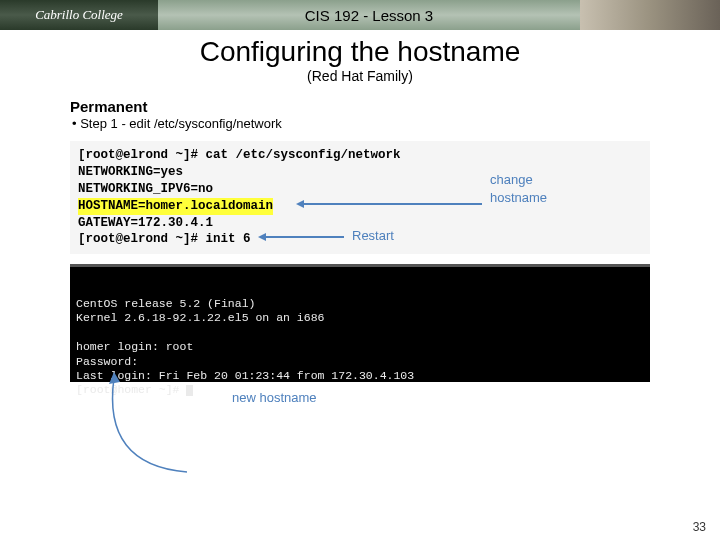  What do you see at coordinates (650, 15) in the screenshot?
I see `header-photo` at bounding box center [650, 15].